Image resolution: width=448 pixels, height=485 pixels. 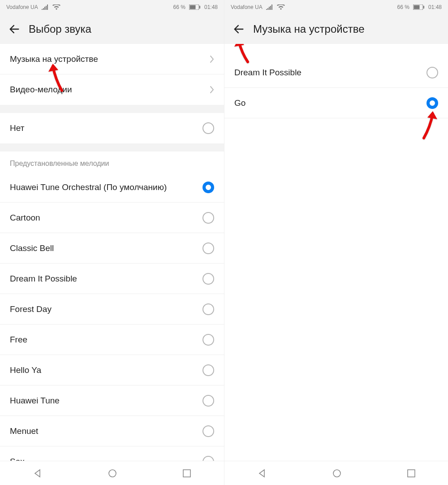 What do you see at coordinates (112, 218) in the screenshot?
I see `ringtone-row: Cartoon` at bounding box center [112, 218].